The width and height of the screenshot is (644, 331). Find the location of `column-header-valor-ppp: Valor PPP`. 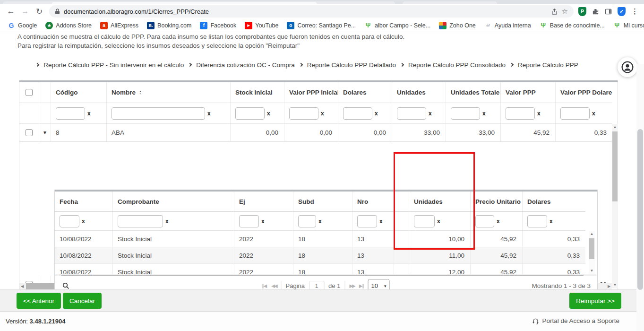

column-header-valor-ppp: Valor PPP is located at coordinates (528, 93).